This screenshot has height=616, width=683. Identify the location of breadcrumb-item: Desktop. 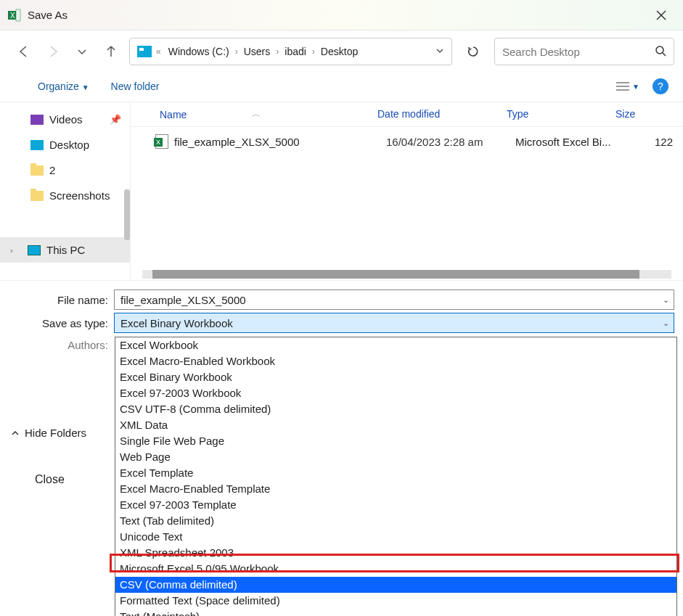
(340, 52).